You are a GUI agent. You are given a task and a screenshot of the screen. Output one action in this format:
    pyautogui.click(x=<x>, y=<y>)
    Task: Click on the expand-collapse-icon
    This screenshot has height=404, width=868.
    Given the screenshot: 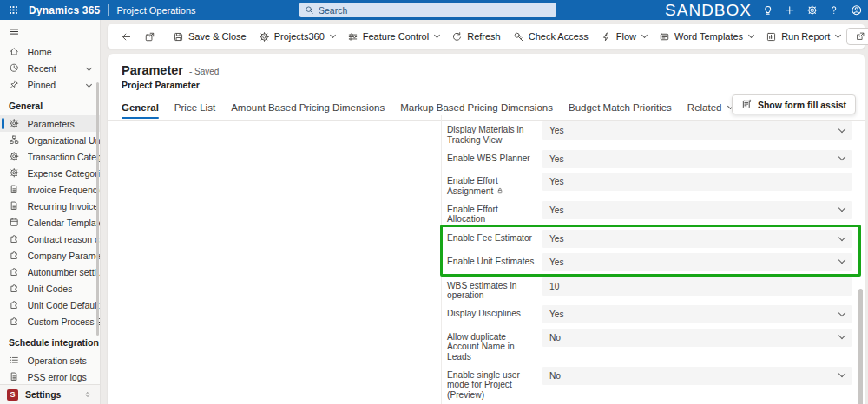 What is the action you would take?
    pyautogui.click(x=88, y=394)
    